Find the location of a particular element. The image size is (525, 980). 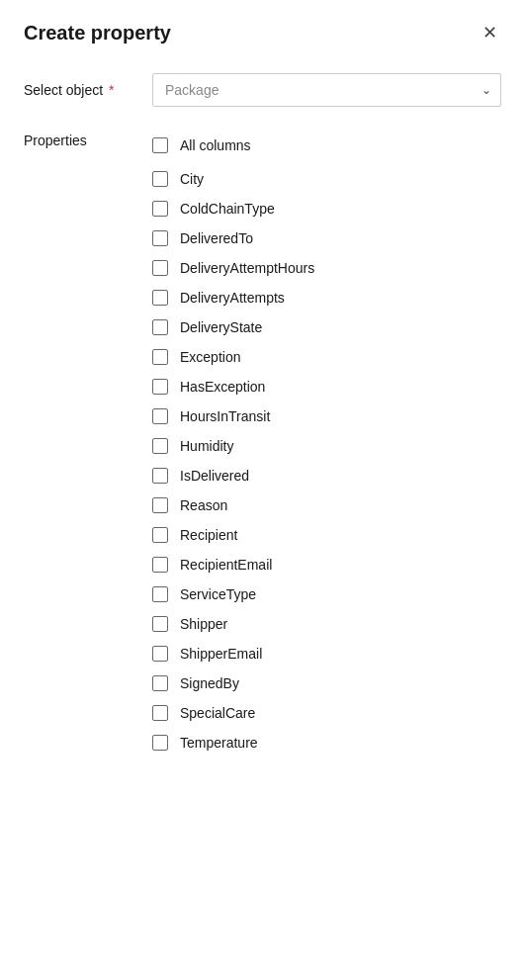

checkbox-deliveryattempts is located at coordinates (160, 298).